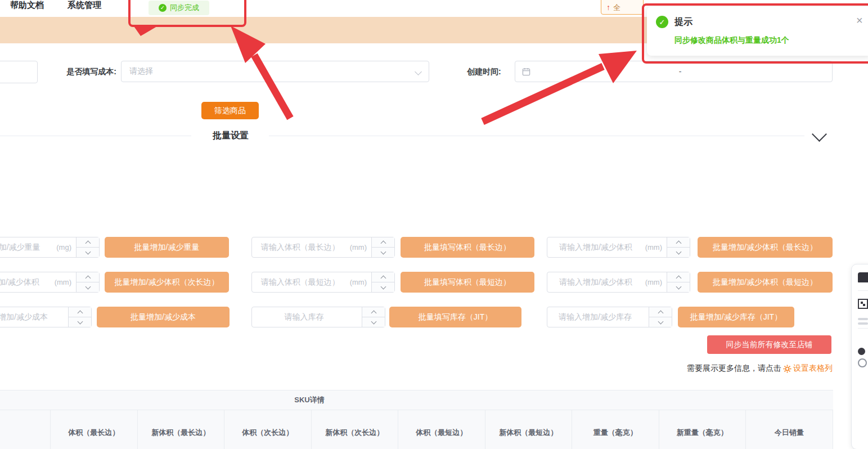 This screenshot has height=449, width=868. What do you see at coordinates (674, 71) in the screenshot?
I see `created-time-range-picker: -` at bounding box center [674, 71].